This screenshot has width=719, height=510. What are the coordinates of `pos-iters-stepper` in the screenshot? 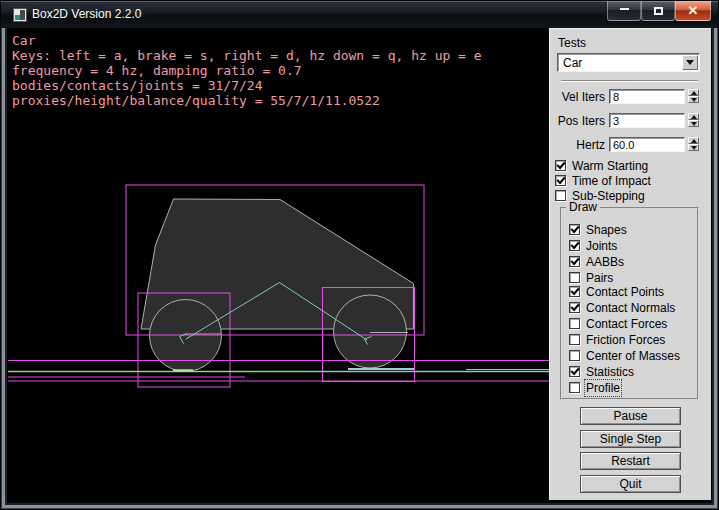 It's located at (694, 120).